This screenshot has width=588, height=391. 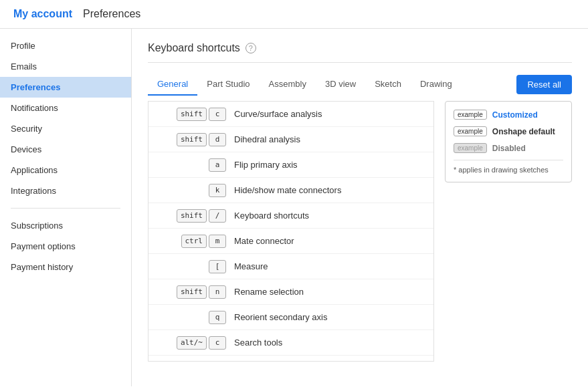 What do you see at coordinates (340, 84) in the screenshot?
I see `tab-3d-view: 3D view` at bounding box center [340, 84].